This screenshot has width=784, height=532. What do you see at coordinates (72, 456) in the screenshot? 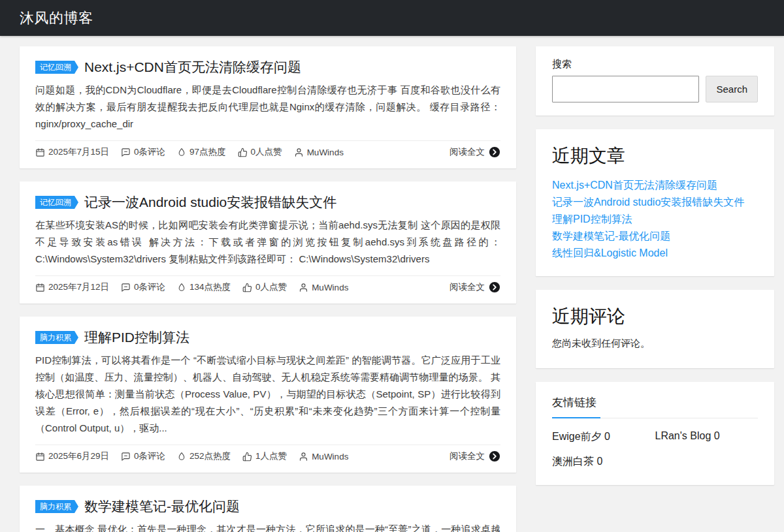
I see `post-date: 2025年6月29日` at bounding box center [72, 456].